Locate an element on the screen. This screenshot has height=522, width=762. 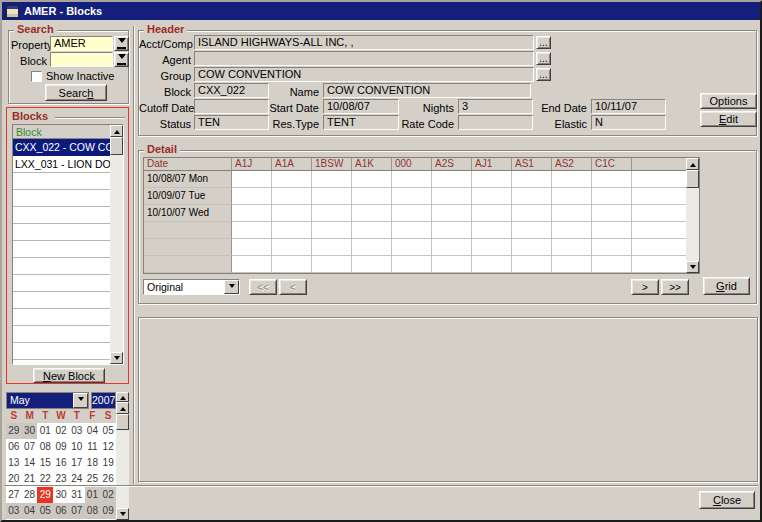
calendar-day: 17 is located at coordinates (77, 463).